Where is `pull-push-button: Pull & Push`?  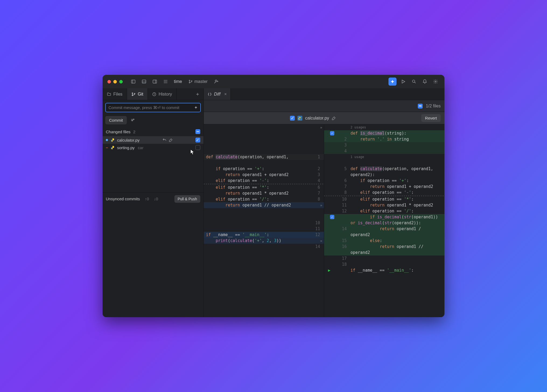
pull-push-button: Pull & Push is located at coordinates (187, 199).